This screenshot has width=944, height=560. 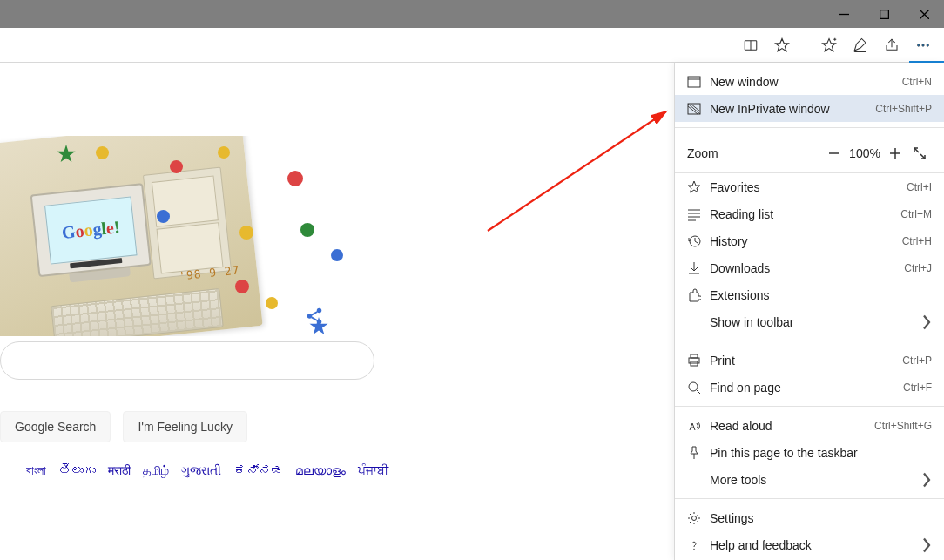 What do you see at coordinates (698, 361) in the screenshot?
I see `print-icon` at bounding box center [698, 361].